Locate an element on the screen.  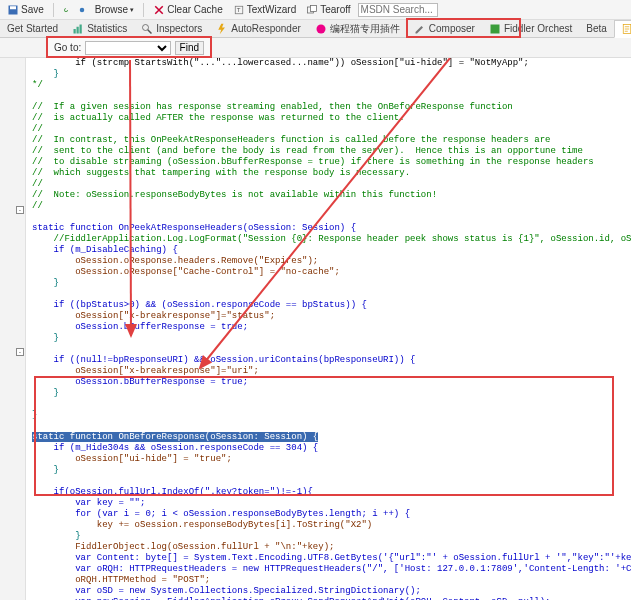
bolt-icon is located at coordinates (222, 29).